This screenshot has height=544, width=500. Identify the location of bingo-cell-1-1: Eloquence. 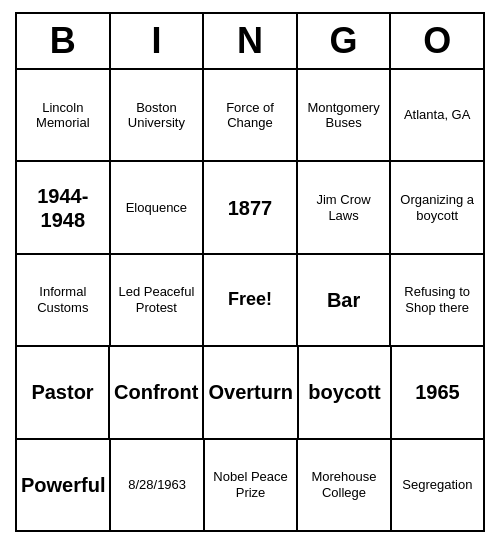
(158, 207).